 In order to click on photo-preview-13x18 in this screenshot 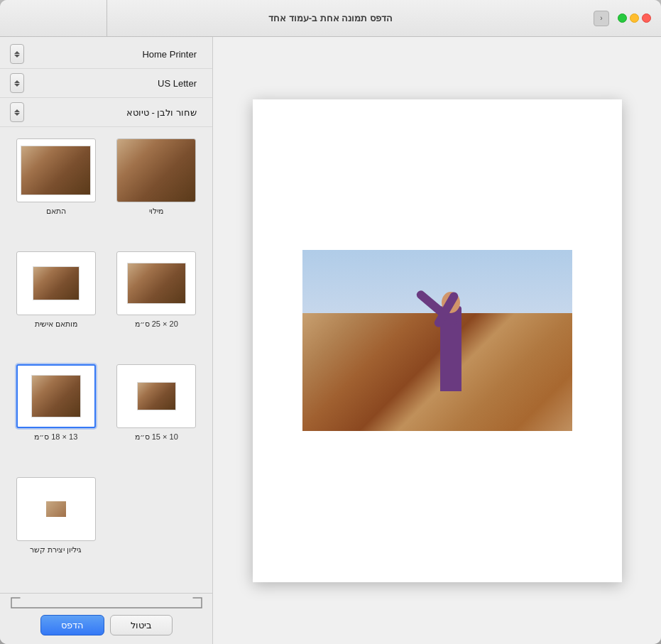, I will do `click(56, 396)`.